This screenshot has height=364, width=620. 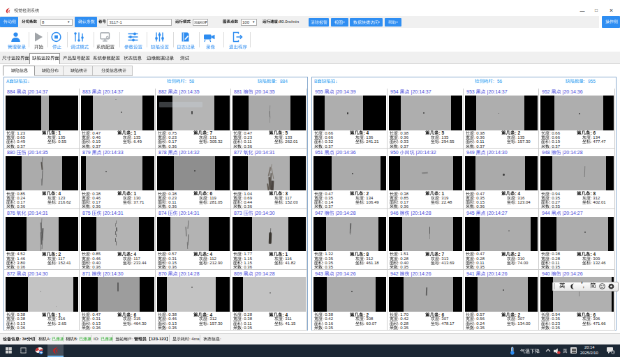 I want to click on svg-text: 953, so click(x=471, y=92).